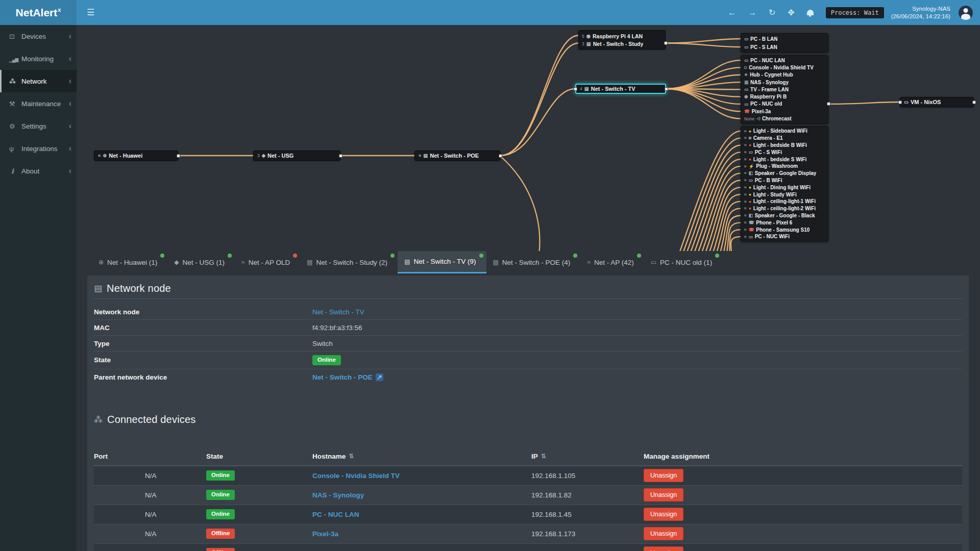  What do you see at coordinates (785, 159) in the screenshot?
I see `device-leaf-light-bedside-s-wifi: Light - bedside S WiFi` at bounding box center [785, 159].